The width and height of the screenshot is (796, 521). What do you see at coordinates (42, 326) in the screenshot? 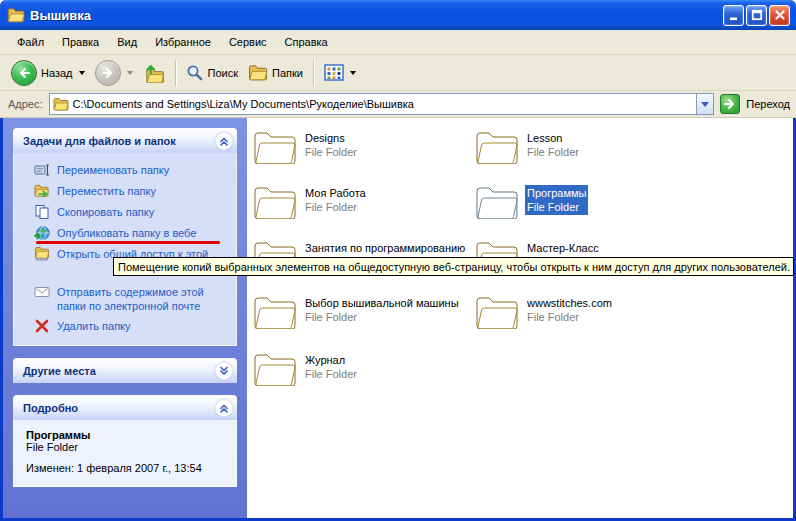
I see `delete-x-icon` at bounding box center [42, 326].